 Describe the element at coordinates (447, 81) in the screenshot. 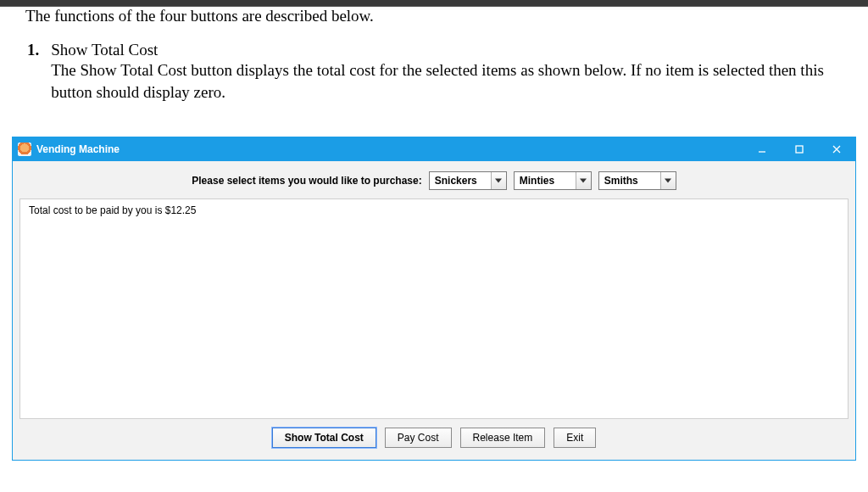

I see `item-description: The Show Total Cost button displays the …` at that location.